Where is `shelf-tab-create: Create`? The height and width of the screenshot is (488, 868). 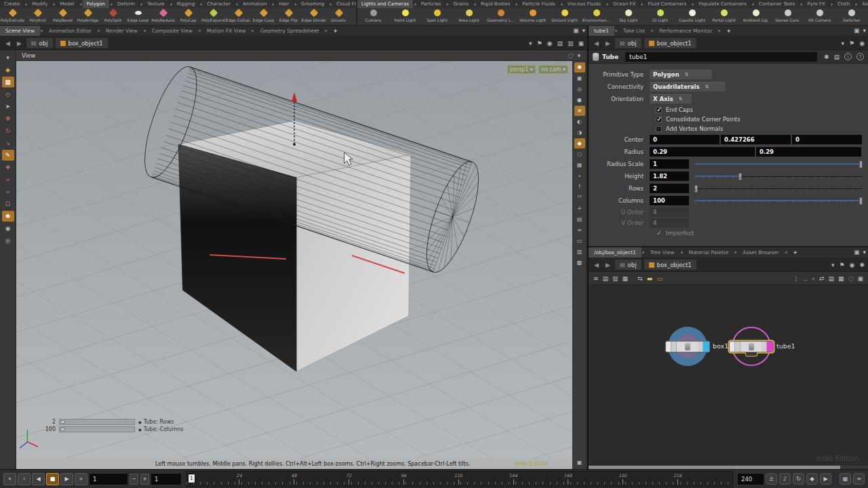 shelf-tab-create: Create is located at coordinates (12, 4).